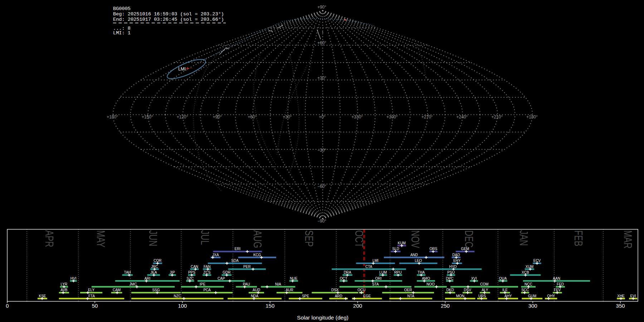 This screenshot has width=644, height=322. What do you see at coordinates (117, 290) in the screenshot?
I see `svg-text: CAM` at bounding box center [117, 290].